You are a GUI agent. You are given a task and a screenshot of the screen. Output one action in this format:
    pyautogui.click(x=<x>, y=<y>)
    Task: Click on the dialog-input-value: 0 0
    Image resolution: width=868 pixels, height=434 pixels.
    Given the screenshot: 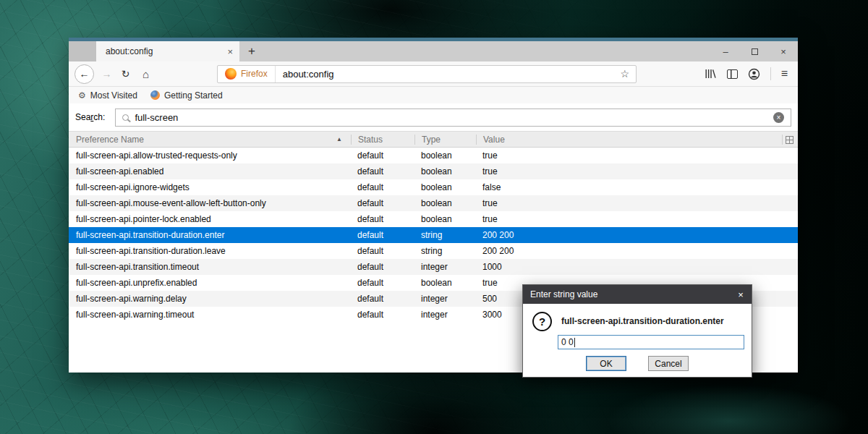 What is the action you would take?
    pyautogui.click(x=567, y=342)
    